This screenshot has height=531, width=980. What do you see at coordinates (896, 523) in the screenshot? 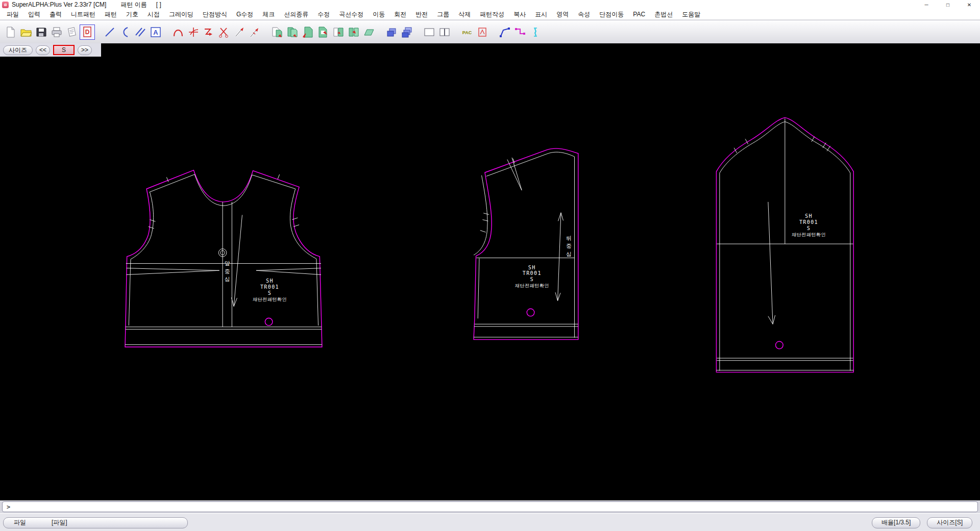
I see `scale-button: 배율[1/3.5]` at bounding box center [896, 523].